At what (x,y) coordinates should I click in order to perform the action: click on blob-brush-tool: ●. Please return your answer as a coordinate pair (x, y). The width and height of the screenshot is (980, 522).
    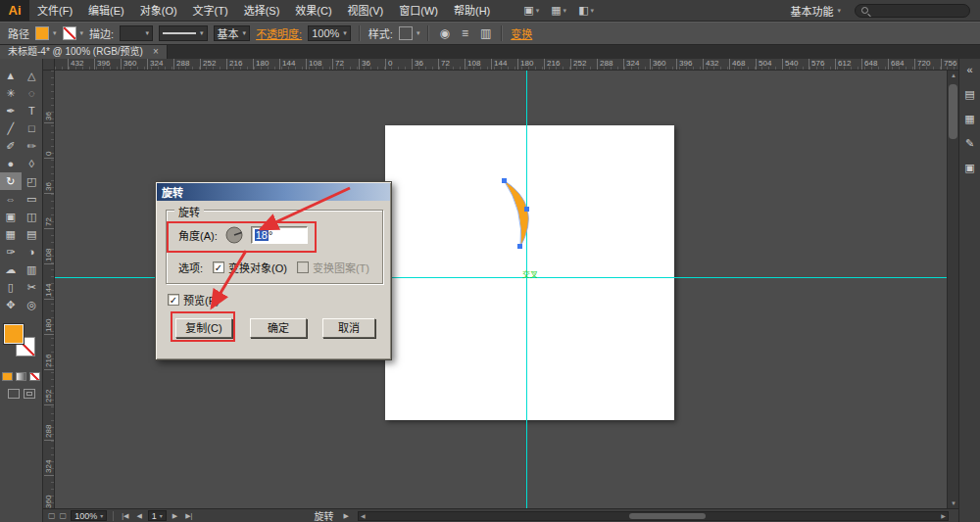
    Looking at the image, I should click on (11, 164).